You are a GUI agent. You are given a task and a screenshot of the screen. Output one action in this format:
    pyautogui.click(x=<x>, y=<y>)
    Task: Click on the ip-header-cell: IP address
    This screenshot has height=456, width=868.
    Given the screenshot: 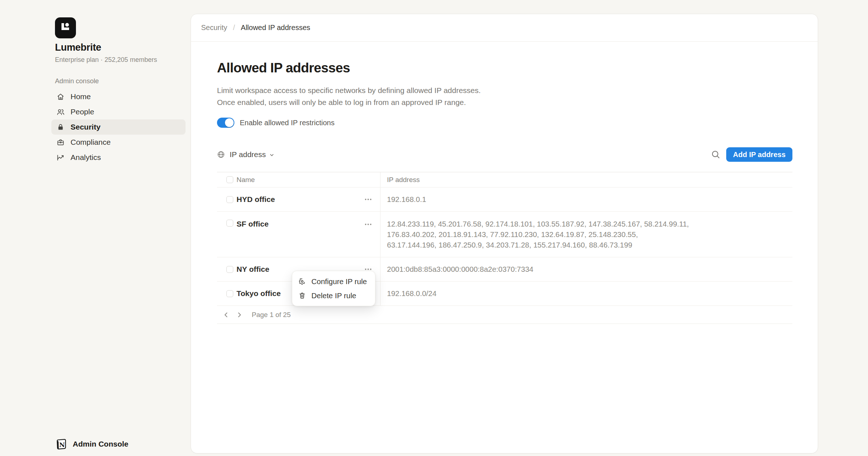 What is the action you would take?
    pyautogui.click(x=586, y=180)
    